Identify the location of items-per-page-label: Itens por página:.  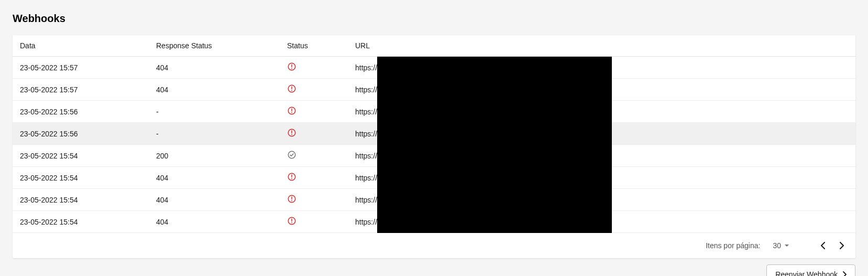
(733, 246).